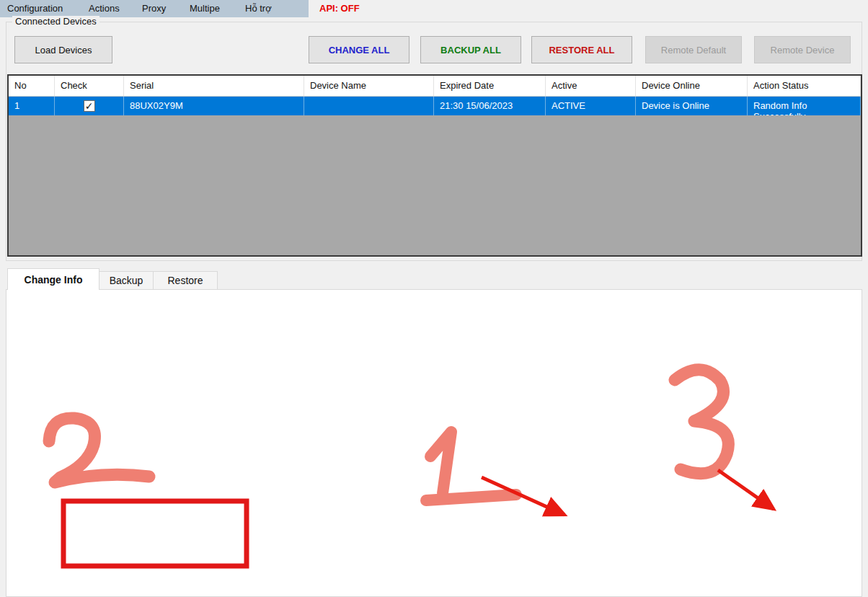 This screenshot has height=597, width=868. I want to click on row-no: 1, so click(32, 106).